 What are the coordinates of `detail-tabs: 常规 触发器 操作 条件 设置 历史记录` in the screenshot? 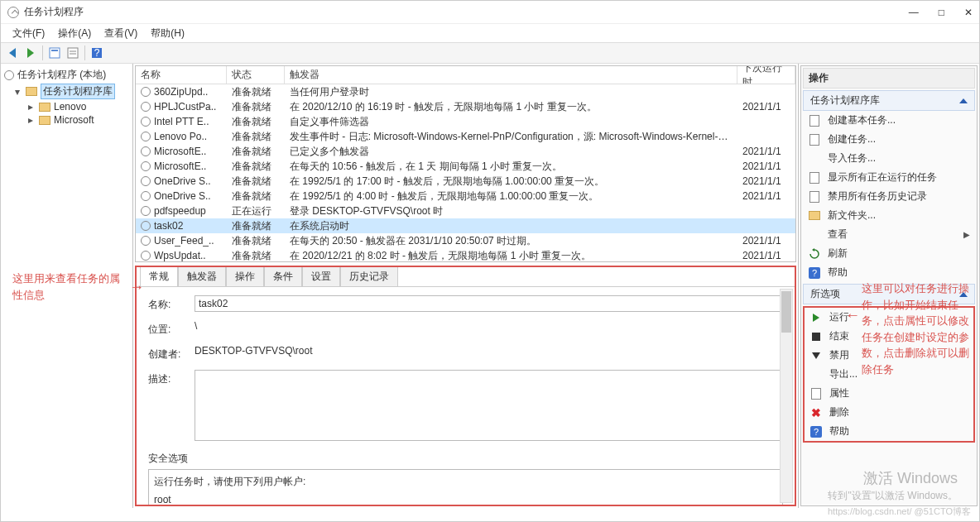 It's located at (465, 277).